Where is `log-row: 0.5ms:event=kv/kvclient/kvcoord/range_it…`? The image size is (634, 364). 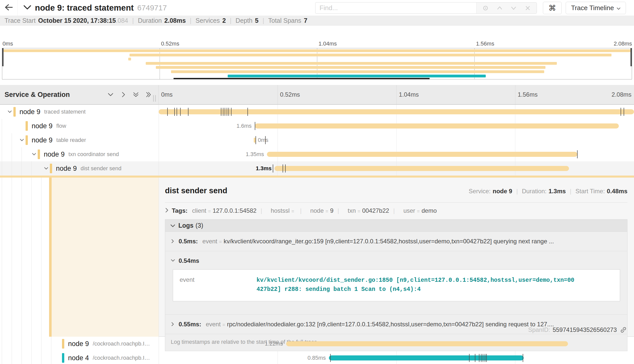
log-row: 0.5ms:event=kv/kvclient/kvcoord/range_it… is located at coordinates (396, 241).